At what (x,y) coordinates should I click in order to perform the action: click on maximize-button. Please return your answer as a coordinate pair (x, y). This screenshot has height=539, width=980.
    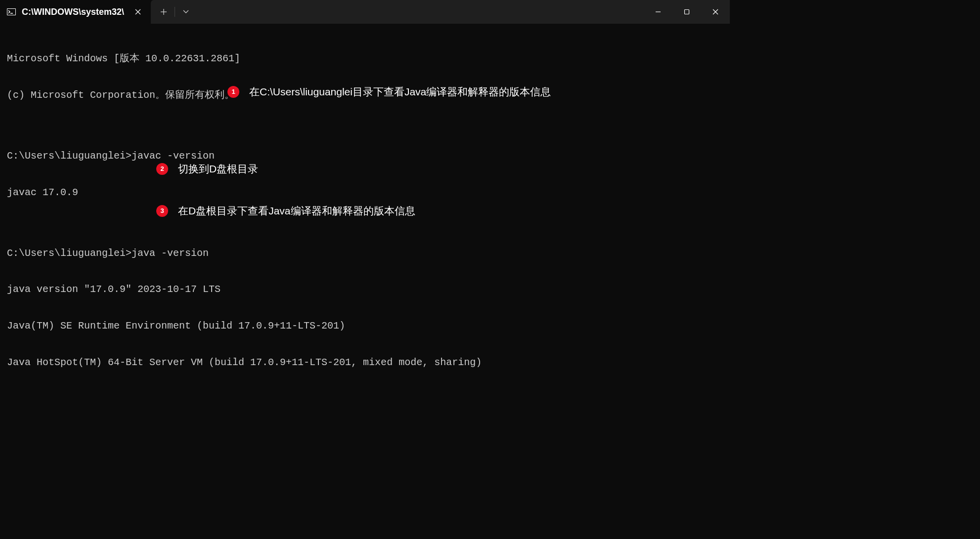
    Looking at the image, I should click on (687, 12).